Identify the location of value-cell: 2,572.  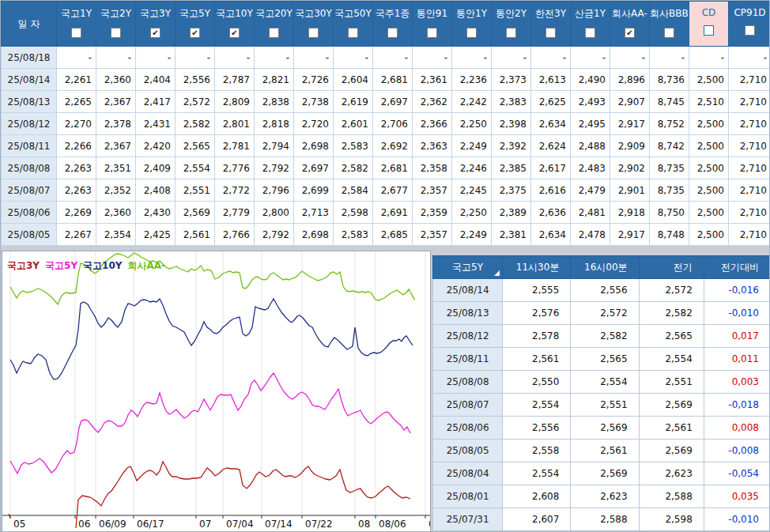
(671, 291).